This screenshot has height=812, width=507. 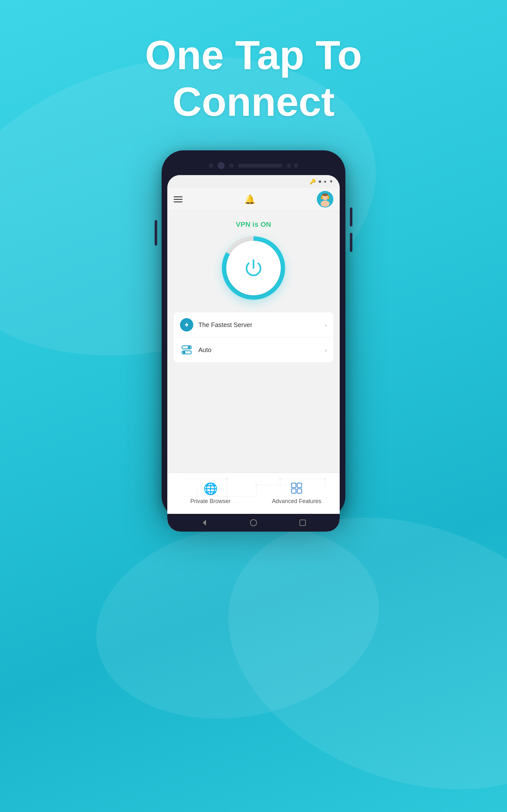 What do you see at coordinates (221, 166) in the screenshot?
I see `front-camera` at bounding box center [221, 166].